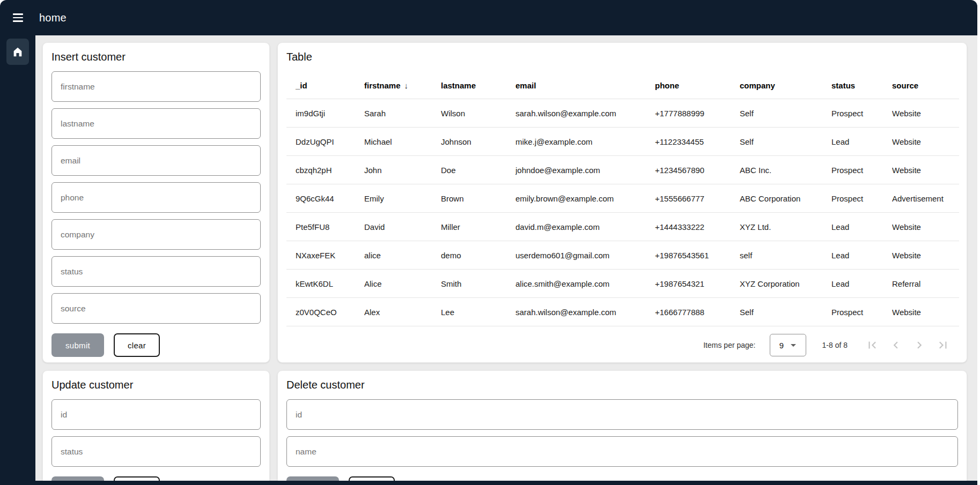 The width and height of the screenshot is (980, 485). I want to click on cell-firstname: Sarah, so click(402, 114).